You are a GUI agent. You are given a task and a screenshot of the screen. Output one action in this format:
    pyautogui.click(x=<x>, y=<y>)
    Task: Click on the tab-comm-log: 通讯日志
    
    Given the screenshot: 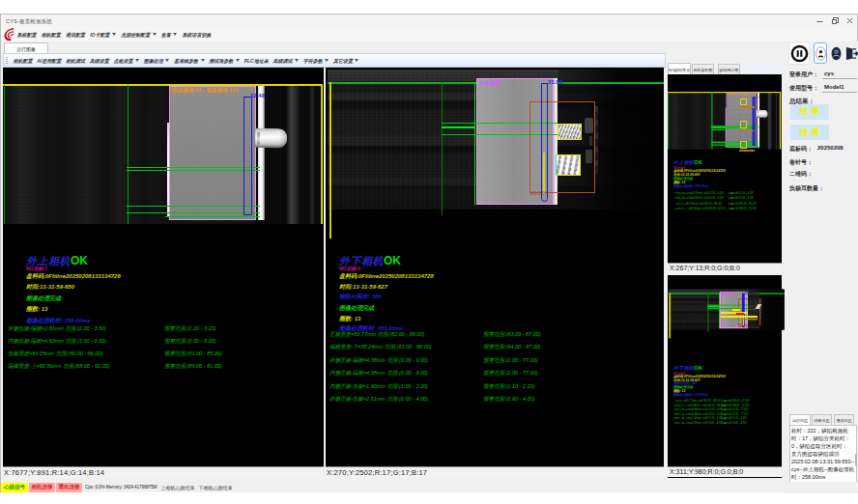 What is the action you would take?
    pyautogui.click(x=844, y=419)
    